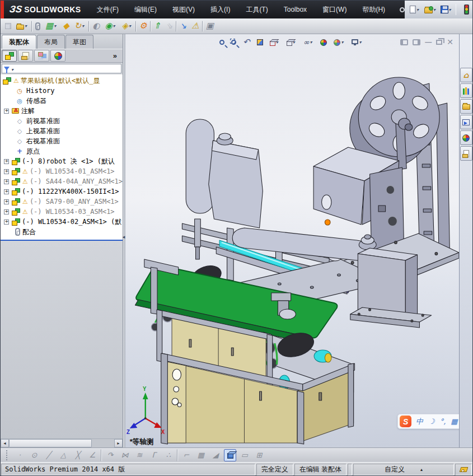 The image size is (473, 476). I want to click on toolbar-button: ⇑, so click(158, 26).